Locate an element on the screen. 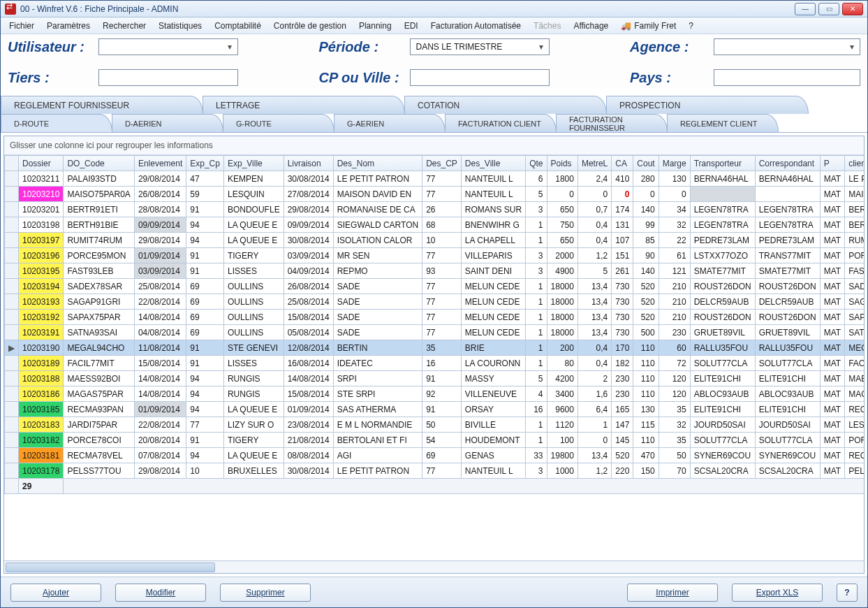  filter-panel: Utilisateur : ▾ Période : DANS LE TRIMES… is located at coordinates (434, 61).